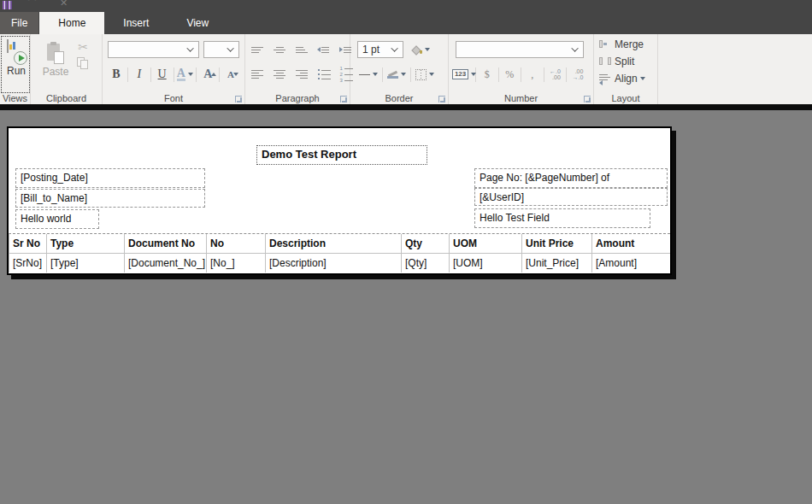 This screenshot has width=812, height=504. Describe the element at coordinates (166, 263) in the screenshot. I see `data-cell-document-no: [Document_No_]` at that location.